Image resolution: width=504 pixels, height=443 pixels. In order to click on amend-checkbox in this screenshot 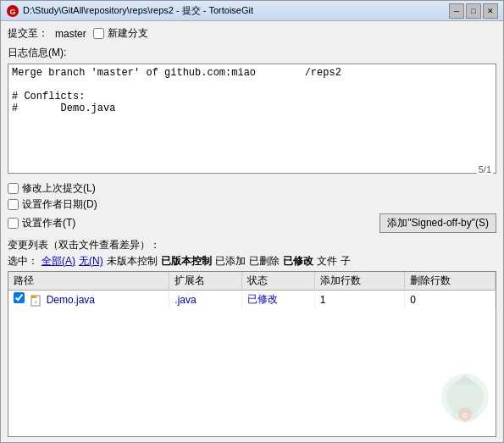, I will do `click(14, 188)`.